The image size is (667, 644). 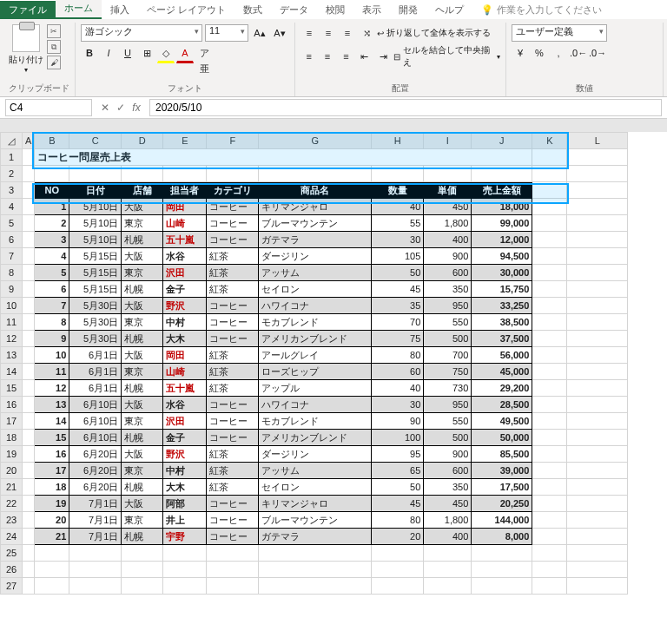 What do you see at coordinates (502, 371) in the screenshot?
I see `cell: 45,000` at bounding box center [502, 371].